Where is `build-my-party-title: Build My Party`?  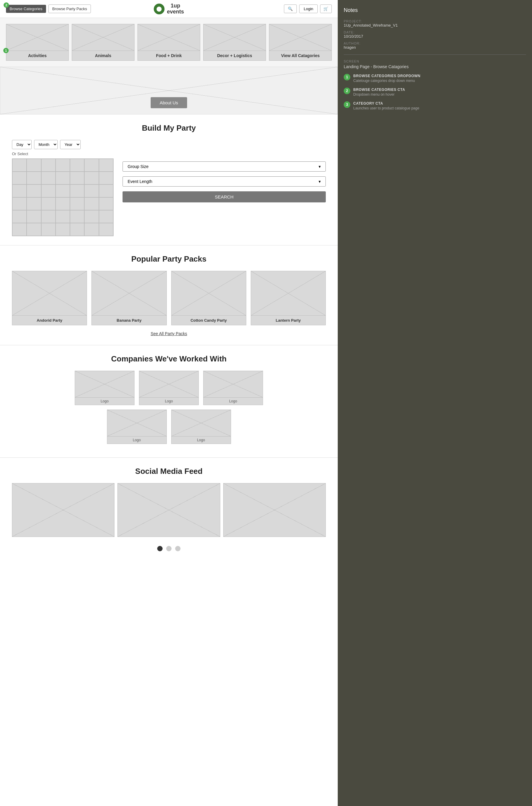
build-my-party-title: Build My Party is located at coordinates (169, 128).